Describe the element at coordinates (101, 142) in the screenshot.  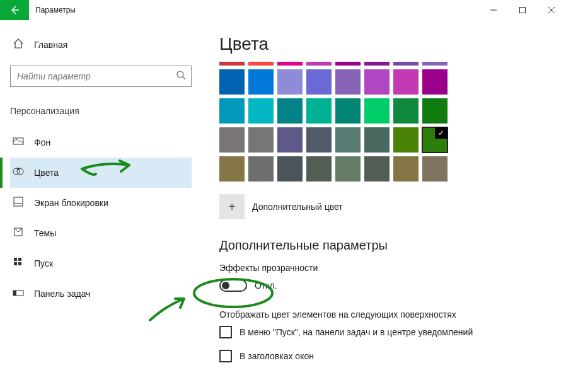
I see `sidebar-item-0: Фон` at that location.